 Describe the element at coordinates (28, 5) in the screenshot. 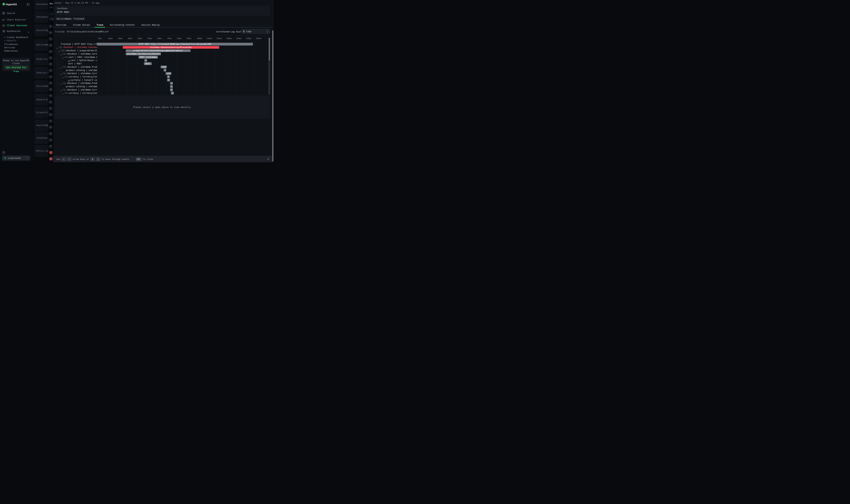

I see `sidebar-collapse-icon` at that location.